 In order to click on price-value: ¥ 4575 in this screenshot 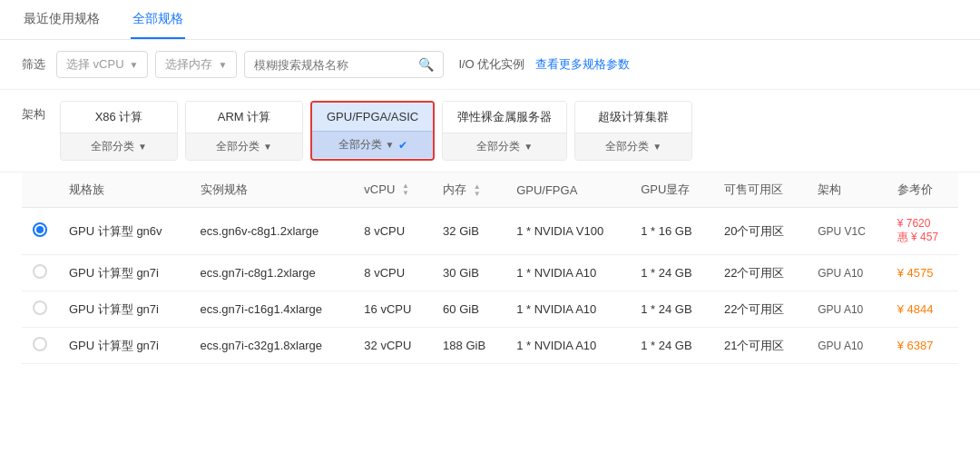, I will do `click(916, 272)`.